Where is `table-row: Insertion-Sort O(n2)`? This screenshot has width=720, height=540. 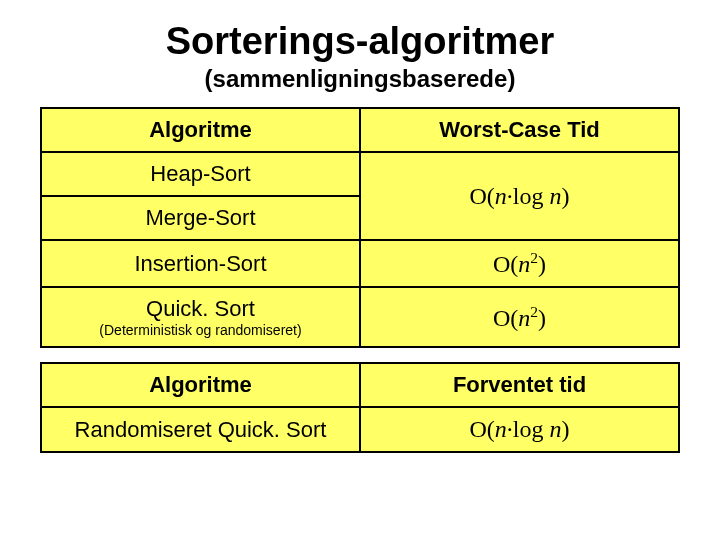 table-row: Insertion-Sort O(n2) is located at coordinates (360, 264).